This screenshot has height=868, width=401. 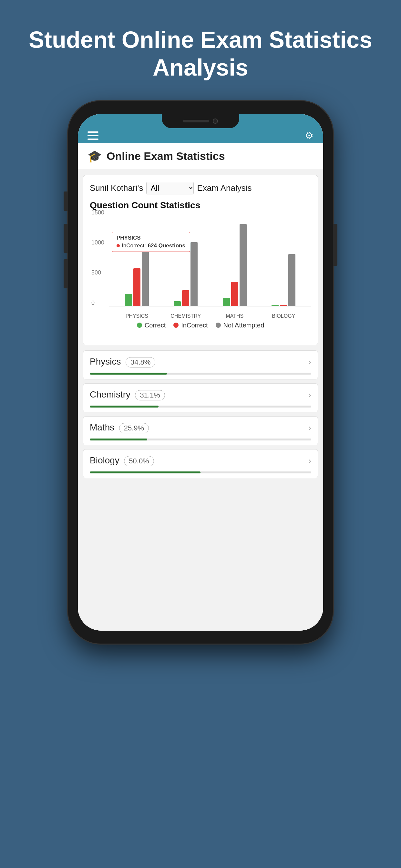 I want to click on legend-not-attempted: Not Attempted, so click(x=240, y=326).